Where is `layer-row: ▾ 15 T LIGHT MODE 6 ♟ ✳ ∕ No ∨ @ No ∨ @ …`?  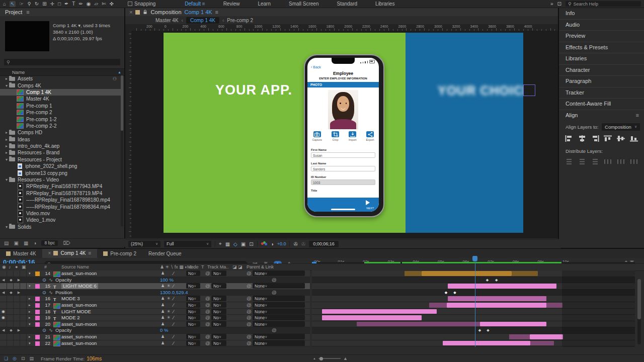 layer-row: ▾ 15 T LIGHT MODE 6 ♟ ✳ ∕ No ∨ @ No ∨ @ … is located at coordinates (155, 287).